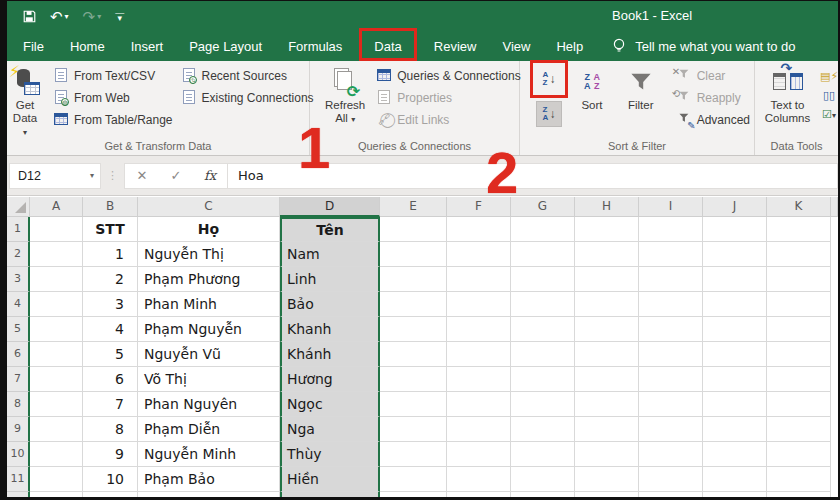 The width and height of the screenshot is (840, 500). What do you see at coordinates (607, 254) in the screenshot?
I see `cell-H2` at bounding box center [607, 254].